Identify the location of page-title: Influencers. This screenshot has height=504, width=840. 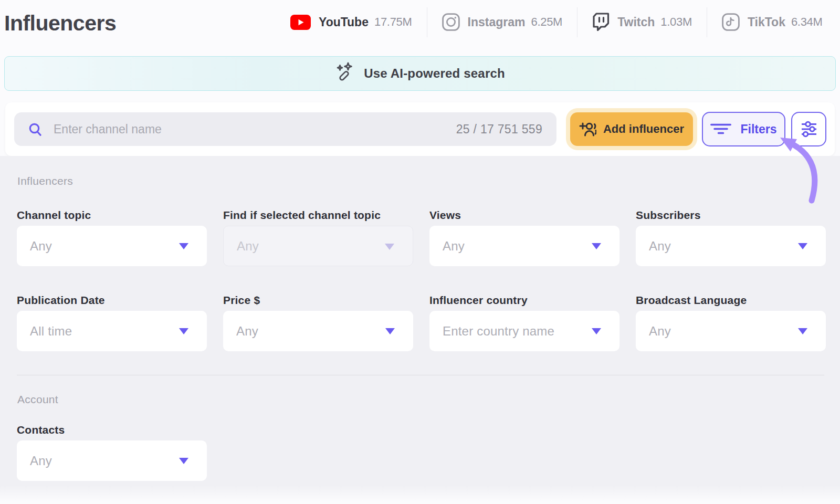
(60, 23).